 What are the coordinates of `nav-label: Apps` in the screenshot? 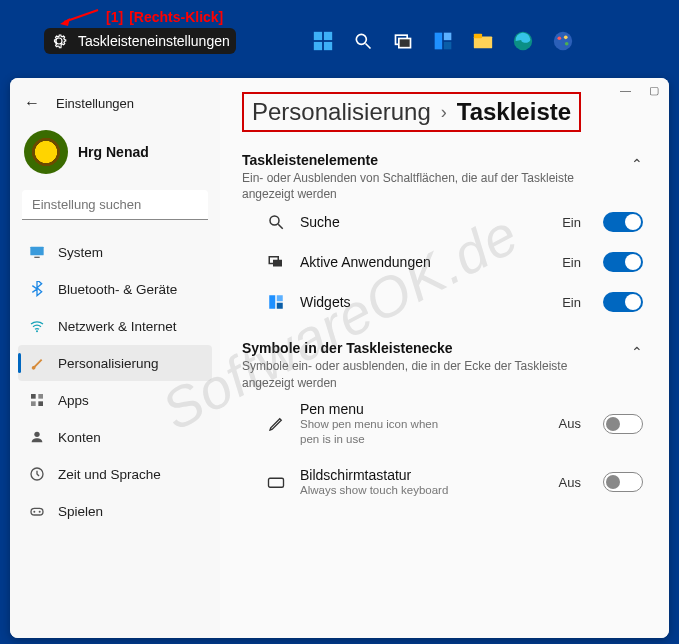 It's located at (74, 400).